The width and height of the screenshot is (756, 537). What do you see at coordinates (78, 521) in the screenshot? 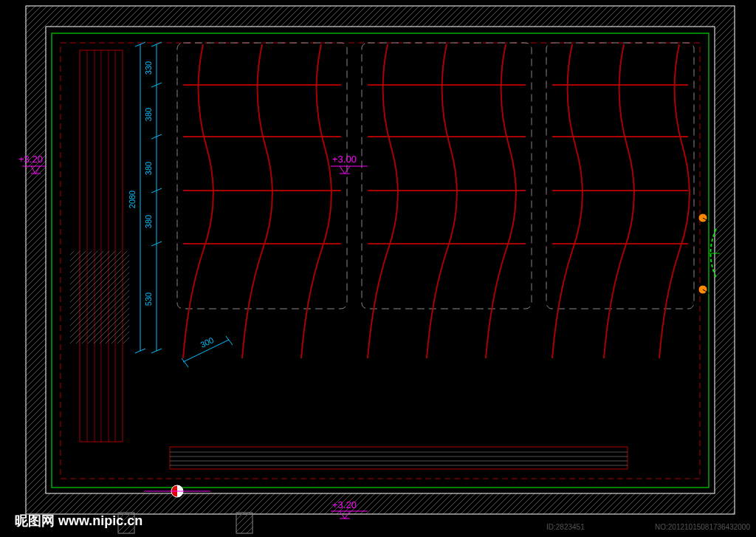
I see `watermark-logo: 昵图网 www.nipic.cn` at bounding box center [78, 521].